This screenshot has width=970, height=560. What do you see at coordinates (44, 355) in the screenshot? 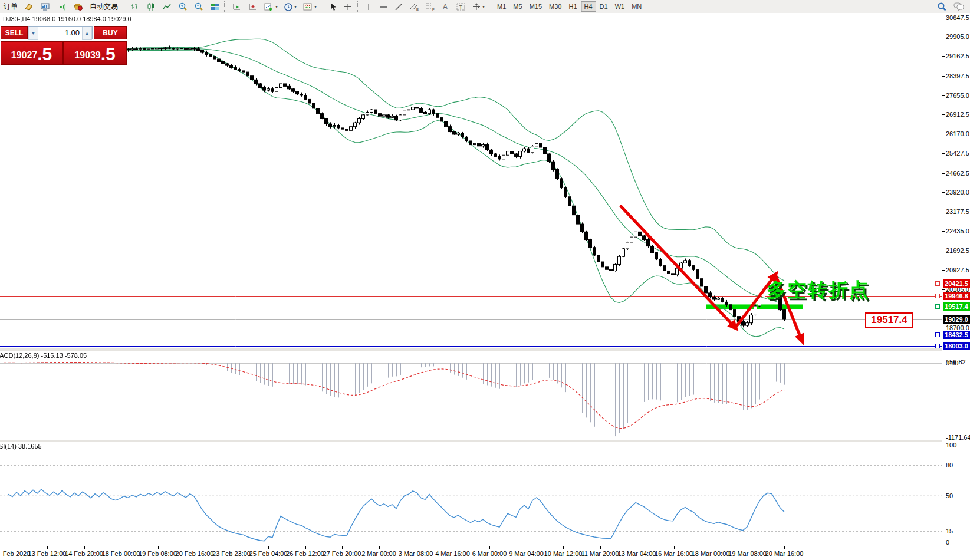
I see `macd-label: MACD(12,26,9) -515.13 -578.05` at bounding box center [44, 355].